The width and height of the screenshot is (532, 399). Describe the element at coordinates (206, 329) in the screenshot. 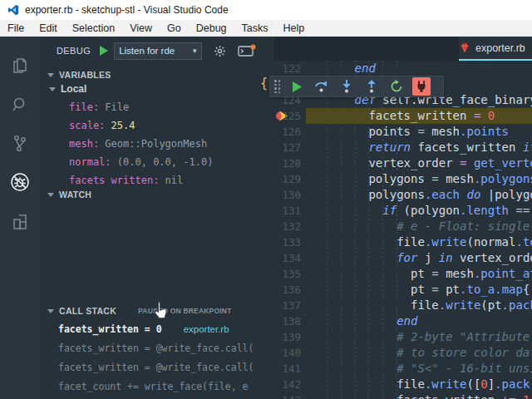

I see `frame-source: exporter.rb` at that location.